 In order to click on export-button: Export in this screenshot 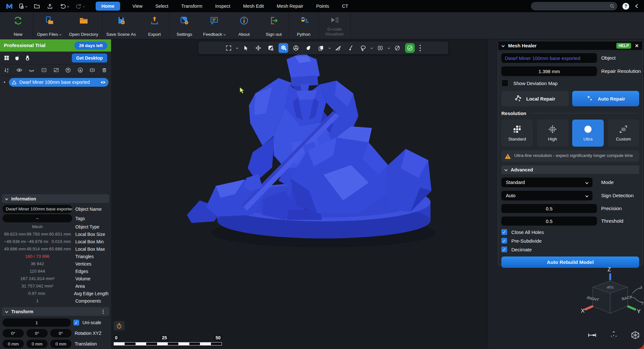, I will do `click(155, 26)`.